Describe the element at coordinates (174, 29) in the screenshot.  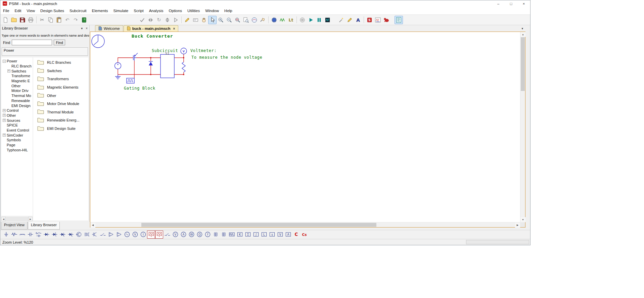
I see `tab-close-icon: ×` at that location.